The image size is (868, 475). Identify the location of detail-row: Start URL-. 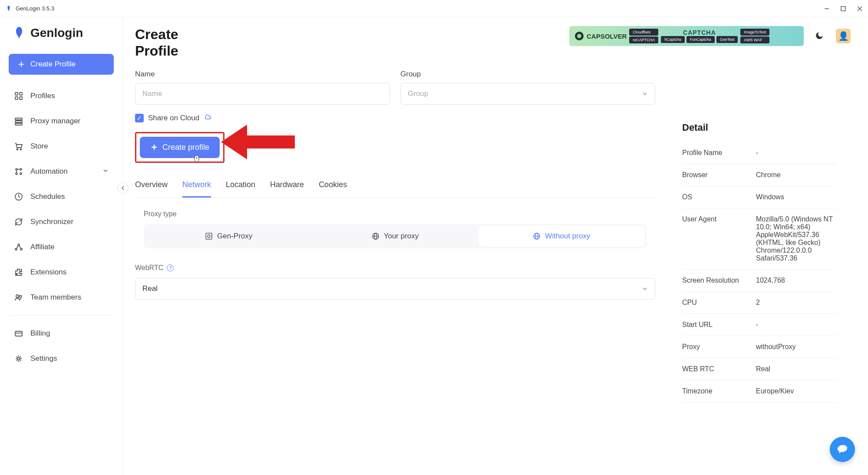
(759, 325).